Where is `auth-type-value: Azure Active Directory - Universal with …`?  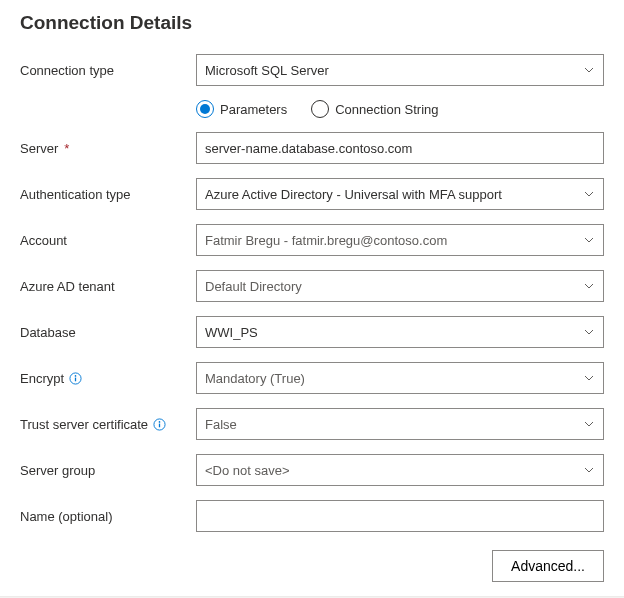
auth-type-value: Azure Active Directory - Universal with … is located at coordinates (354, 194).